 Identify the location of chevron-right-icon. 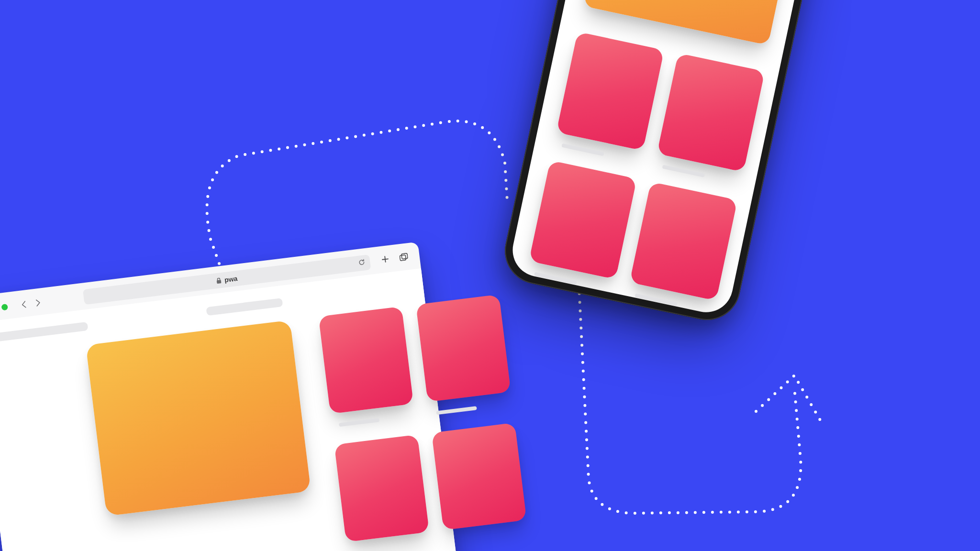
(38, 302).